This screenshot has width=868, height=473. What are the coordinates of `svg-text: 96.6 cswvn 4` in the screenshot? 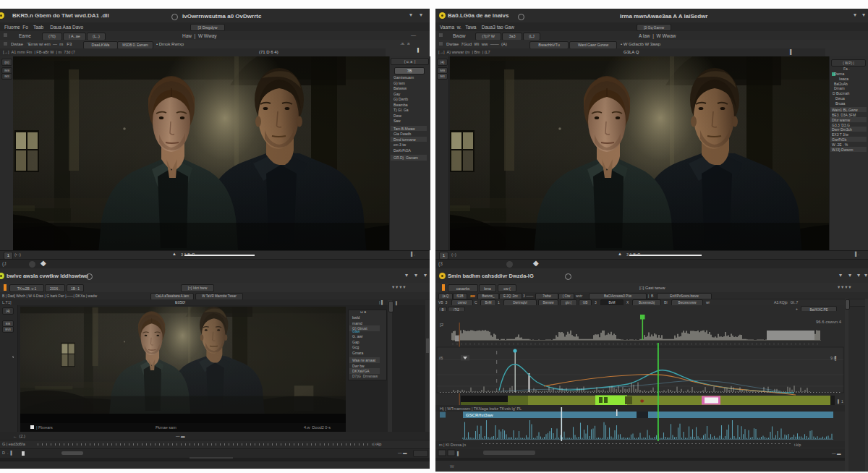 It's located at (829, 322).